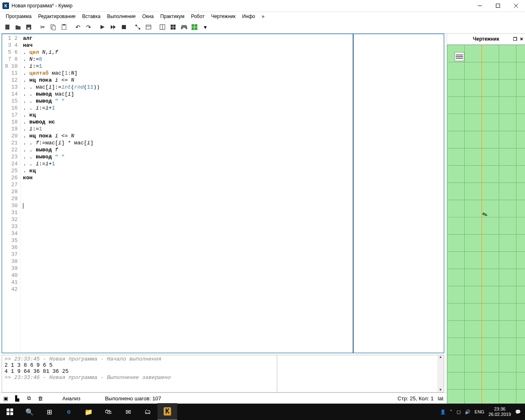 Image resolution: width=525 pixels, height=420 pixels. I want to click on cut-icon: ✂, so click(43, 27).